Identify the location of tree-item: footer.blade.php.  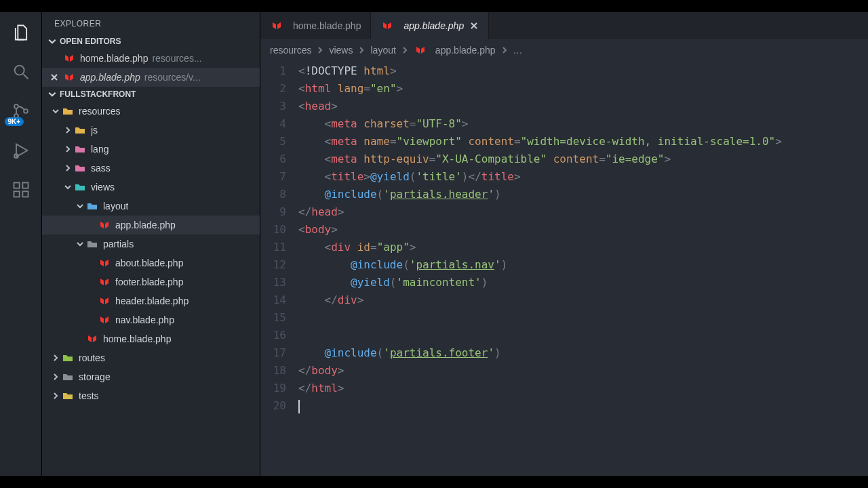
(151, 282).